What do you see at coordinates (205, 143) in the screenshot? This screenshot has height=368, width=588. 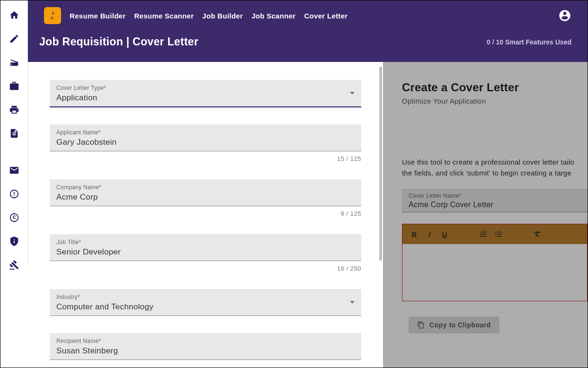 I see `applicant-name-field: Applicant Name* Gary Jacobstein 15 / 125` at bounding box center [205, 143].